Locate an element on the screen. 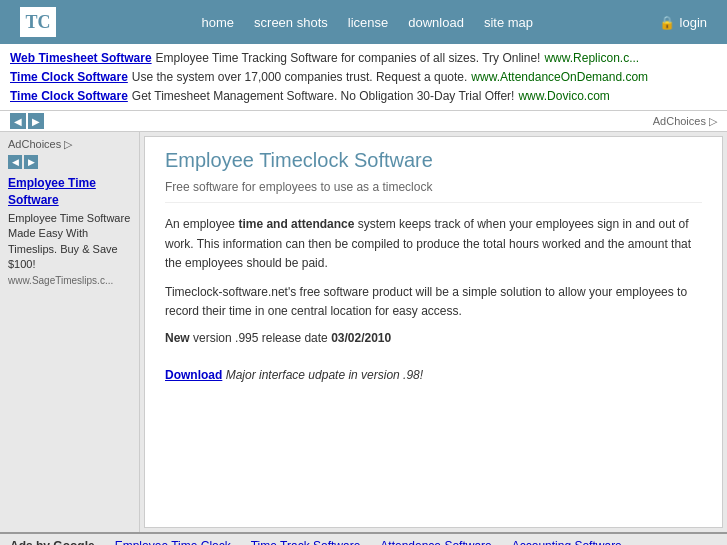  ad-banner: Web Timesheet Software Employee Time Tra… is located at coordinates (364, 78).